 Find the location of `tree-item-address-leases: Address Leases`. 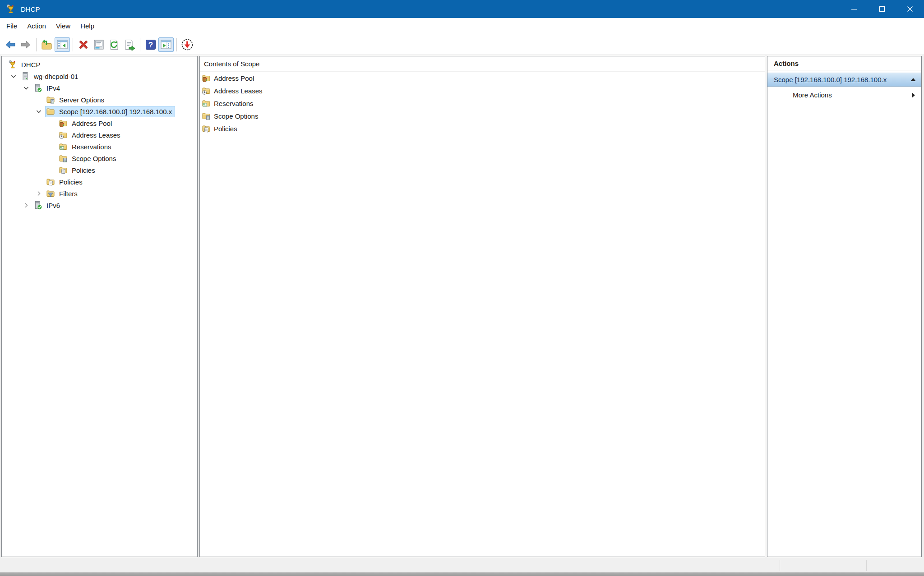

tree-item-address-leases: Address Leases is located at coordinates (99, 135).